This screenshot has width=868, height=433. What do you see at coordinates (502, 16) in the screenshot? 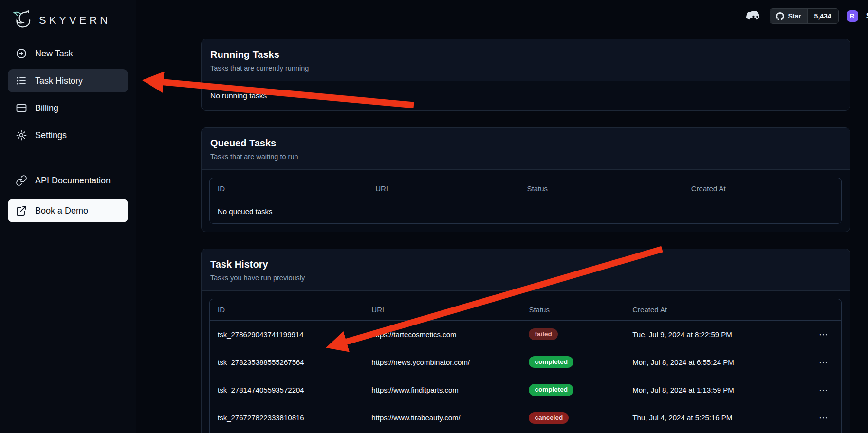
I see `topbar: Star 5,434 R S` at bounding box center [502, 16].